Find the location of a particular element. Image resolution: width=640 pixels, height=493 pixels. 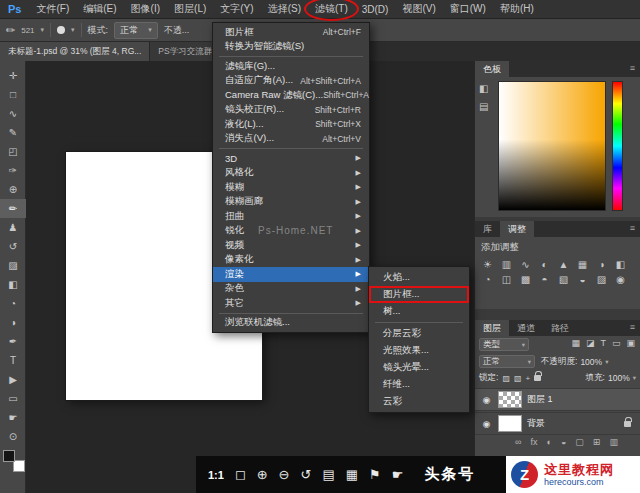

filter-menu-item: 消失点(V)... Alt+Ctrl+V is located at coordinates (291, 140).